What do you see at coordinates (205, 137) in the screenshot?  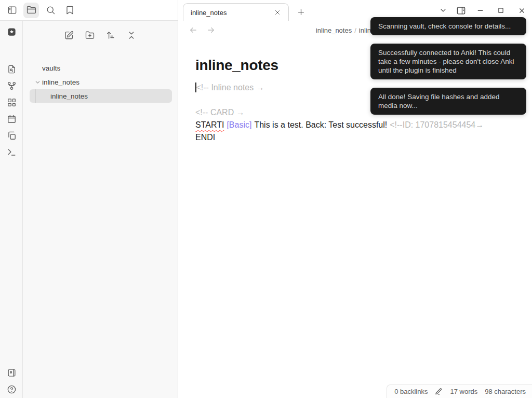 I see `card-end-token: ENDI` at bounding box center [205, 137].